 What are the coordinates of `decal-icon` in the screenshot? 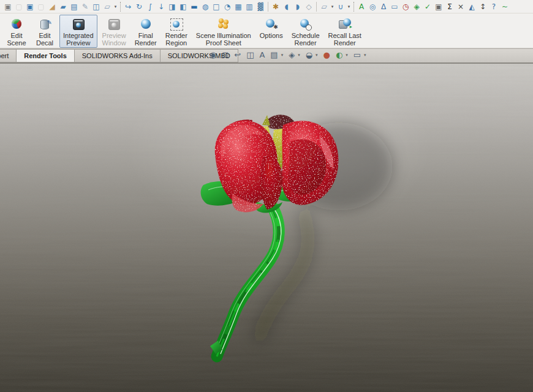 It's located at (45, 24).